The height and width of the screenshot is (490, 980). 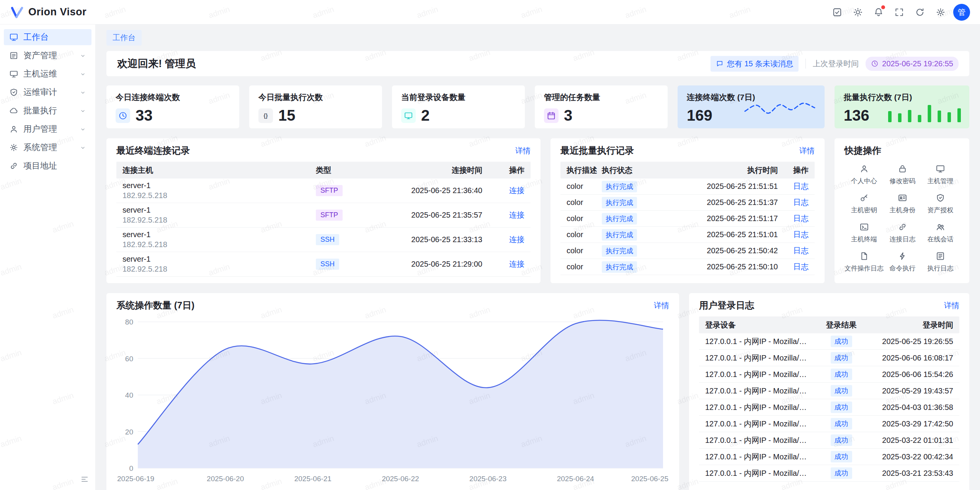 What do you see at coordinates (662, 306) in the screenshot?
I see `system-operations-detail-link: 详情` at bounding box center [662, 306].